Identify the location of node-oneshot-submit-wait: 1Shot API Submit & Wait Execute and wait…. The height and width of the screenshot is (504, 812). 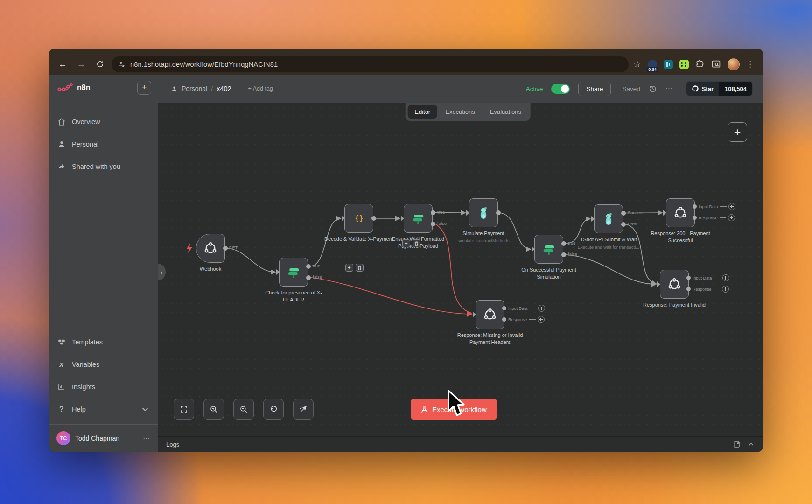
(609, 219).